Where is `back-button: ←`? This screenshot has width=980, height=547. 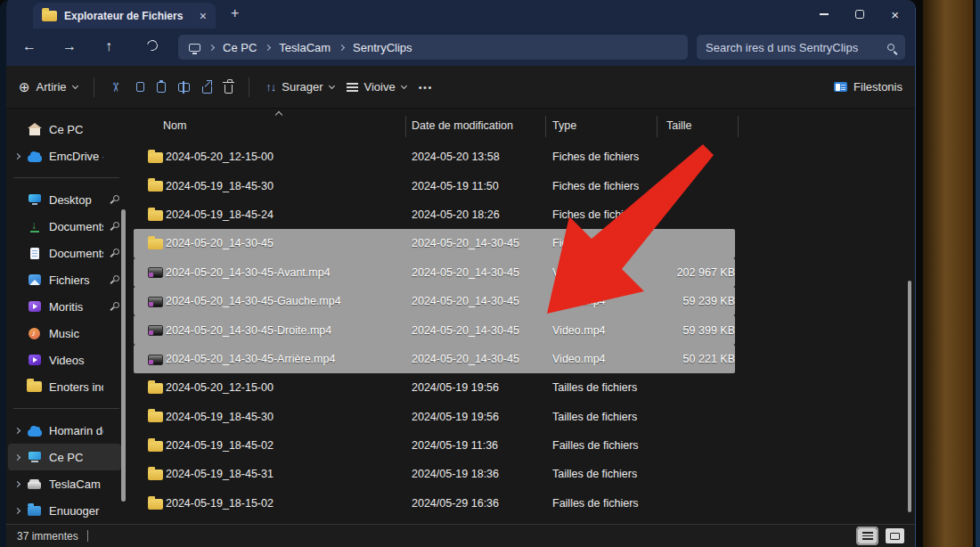 back-button: ← is located at coordinates (29, 46).